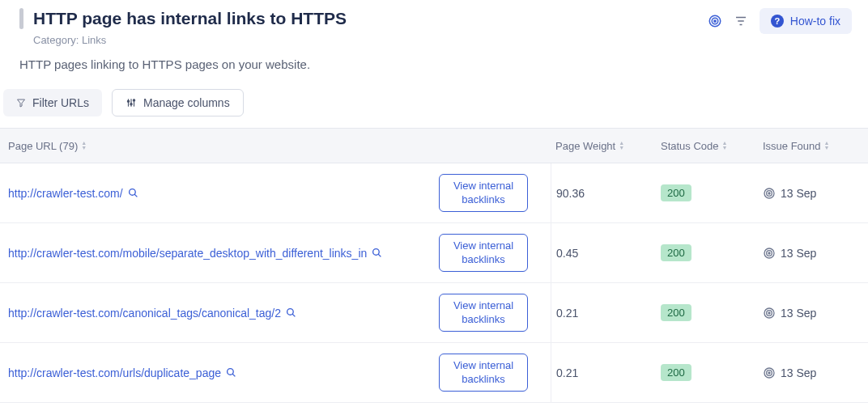  I want to click on howto-fix-button: ? How-to fix, so click(806, 21).